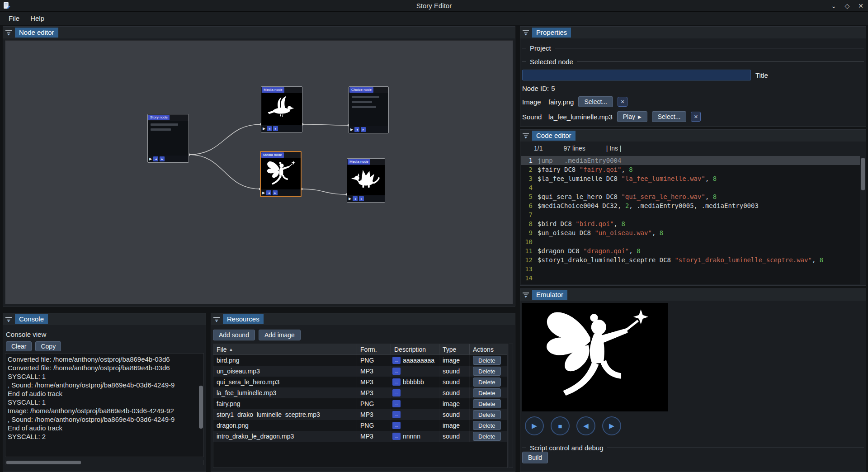  Describe the element at coordinates (691, 283) in the screenshot. I see `code-line: 15 --------------- Text Transition -----…` at that location.